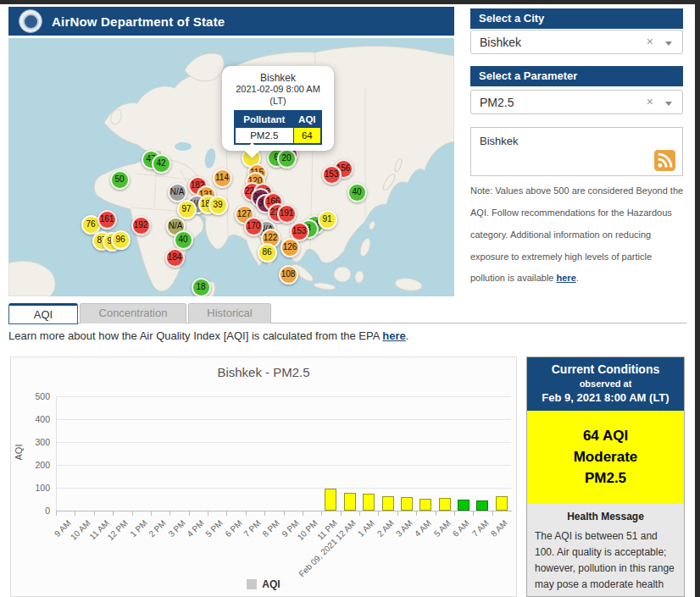  I want to click on learn-more-suffix: ., so click(408, 335).